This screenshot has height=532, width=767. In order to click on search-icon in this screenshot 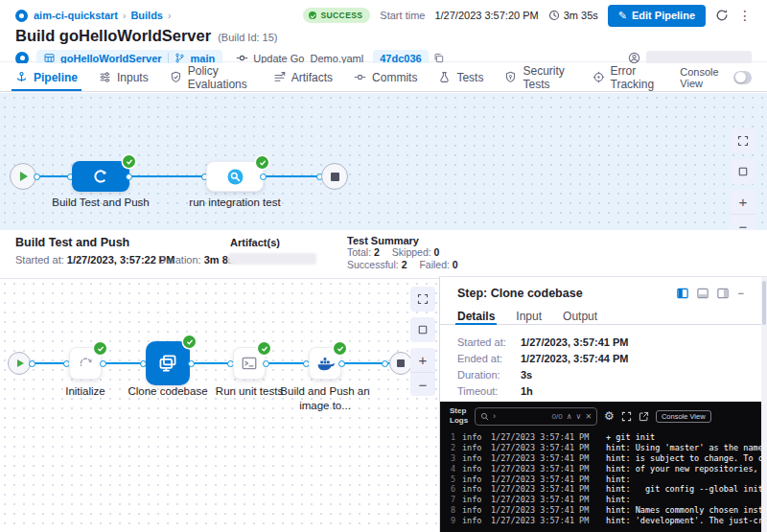, I will do `click(485, 416)`.